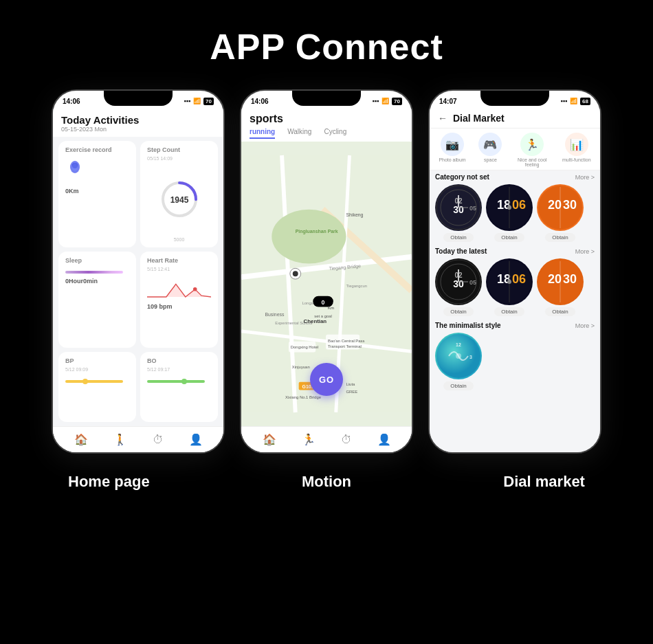 This screenshot has width=653, height=644. I want to click on dial-item-5: 18 06 Obtain, so click(509, 287).